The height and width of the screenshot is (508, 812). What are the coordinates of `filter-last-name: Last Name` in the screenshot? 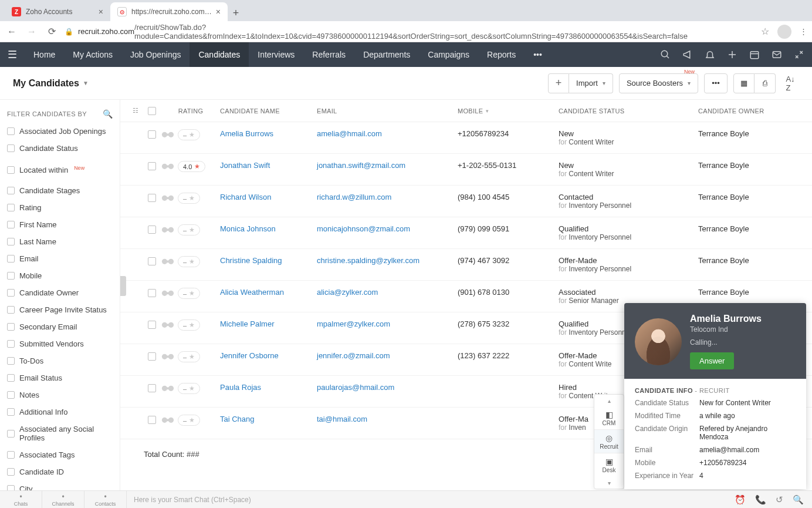 It's located at (60, 242).